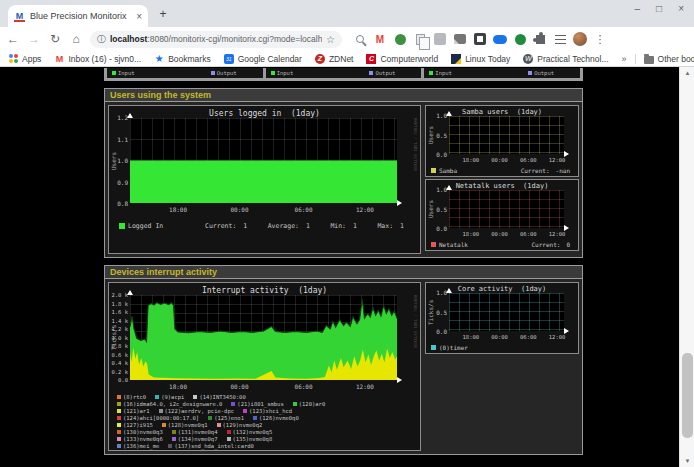 The image size is (694, 467). Describe the element at coordinates (480, 39) in the screenshot. I see `screenshot-extension-icon` at that location.